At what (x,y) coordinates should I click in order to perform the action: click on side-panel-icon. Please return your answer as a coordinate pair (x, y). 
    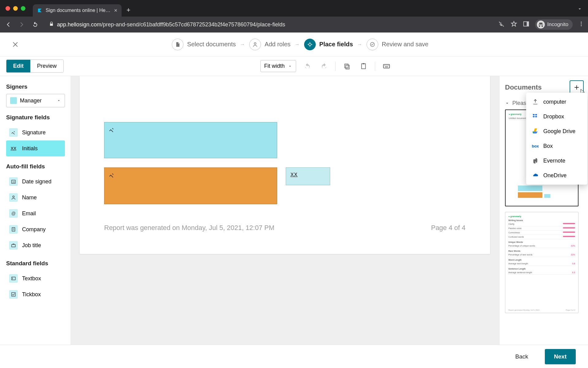
    Looking at the image, I should click on (526, 25).